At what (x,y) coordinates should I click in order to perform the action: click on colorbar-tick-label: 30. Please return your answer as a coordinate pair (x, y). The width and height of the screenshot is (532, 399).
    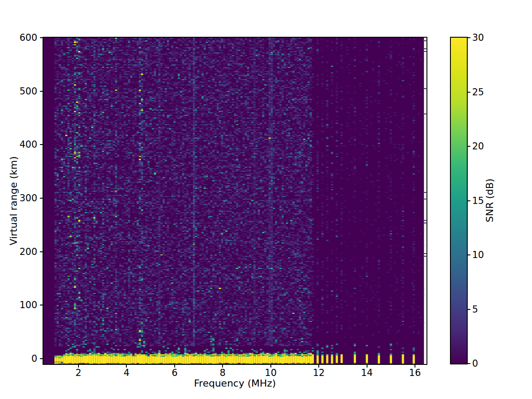
    Looking at the image, I should click on (485, 38).